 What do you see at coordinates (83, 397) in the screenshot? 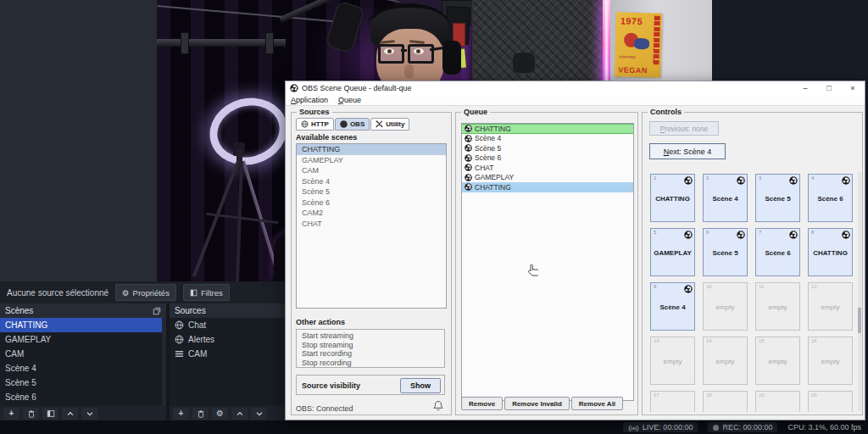
I see `scene-list-item: Scène 6` at bounding box center [83, 397].